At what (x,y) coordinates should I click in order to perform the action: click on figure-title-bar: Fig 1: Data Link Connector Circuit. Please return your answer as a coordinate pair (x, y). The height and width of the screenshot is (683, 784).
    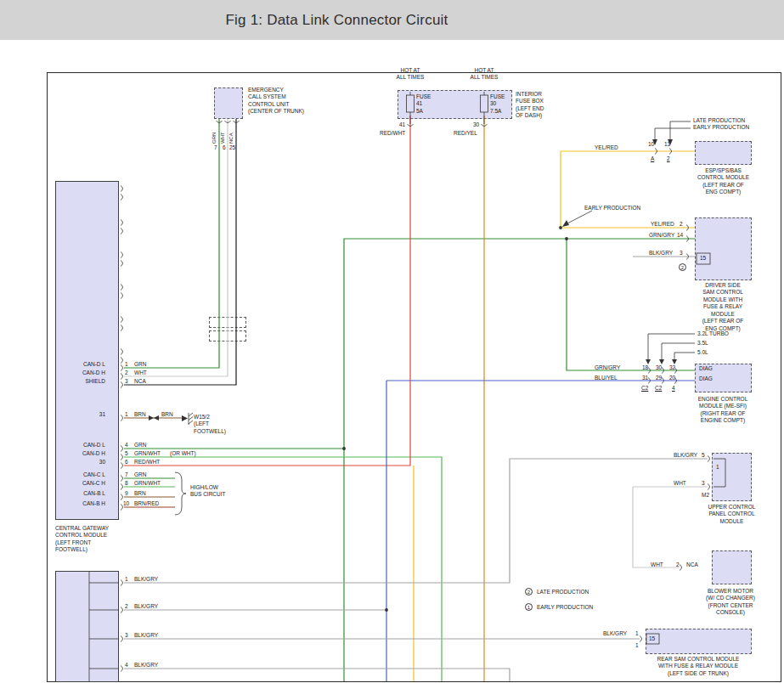
    Looking at the image, I should click on (392, 20).